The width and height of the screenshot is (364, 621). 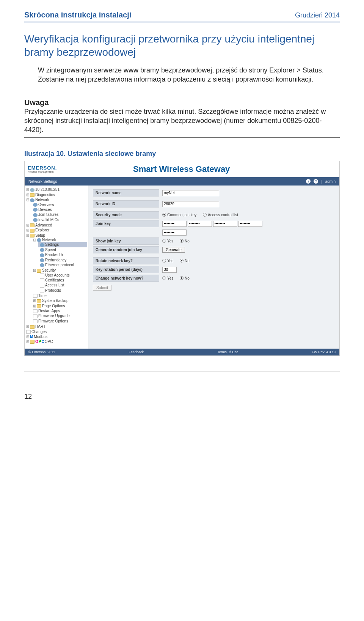 I want to click on tree-security: ⊟Security User Accounts Certificates Acc…, so click(x=59, y=281).